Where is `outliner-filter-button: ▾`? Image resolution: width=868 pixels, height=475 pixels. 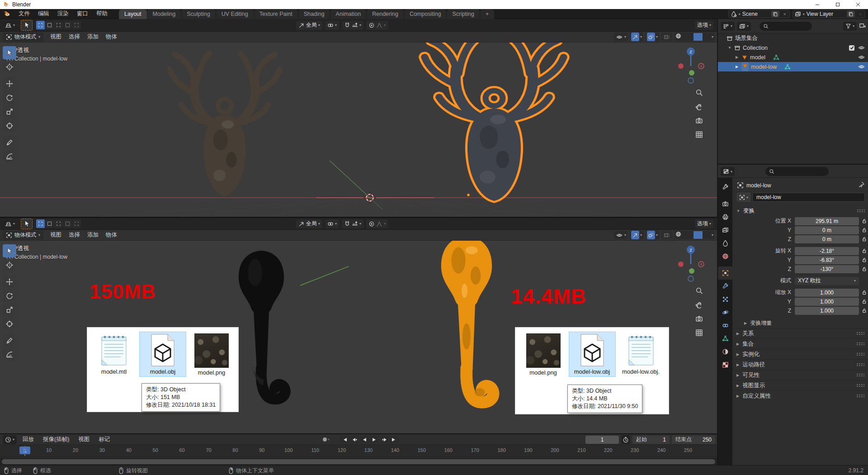
outliner-filter-button: ▾ is located at coordinates (850, 26).